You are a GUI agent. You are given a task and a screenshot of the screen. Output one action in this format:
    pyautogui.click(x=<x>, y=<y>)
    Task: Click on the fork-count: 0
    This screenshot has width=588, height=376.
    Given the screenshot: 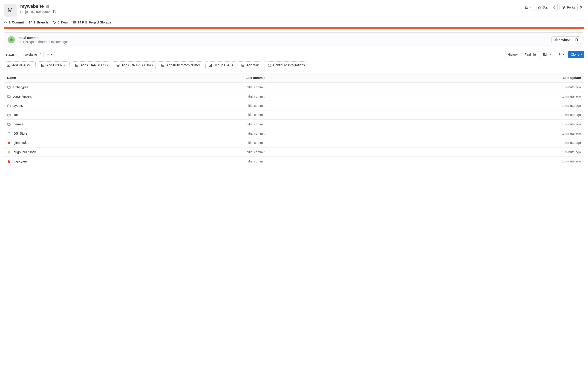 What is the action you would take?
    pyautogui.click(x=581, y=7)
    